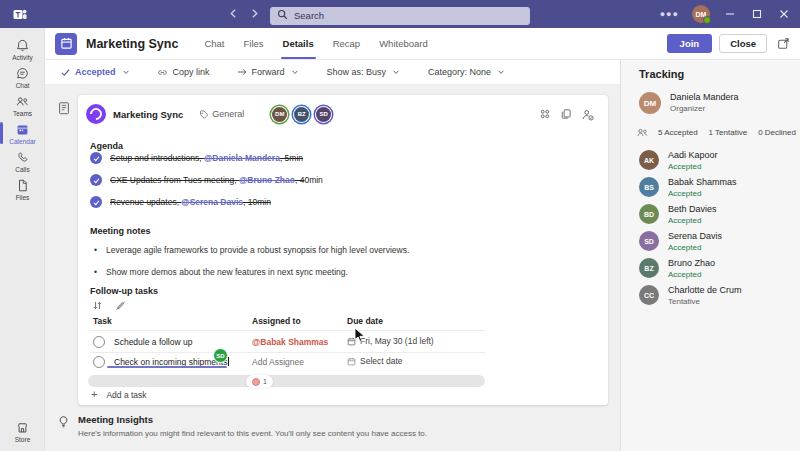 This screenshot has height=451, width=800. What do you see at coordinates (234, 14) in the screenshot?
I see `nav-back-icon` at bounding box center [234, 14].